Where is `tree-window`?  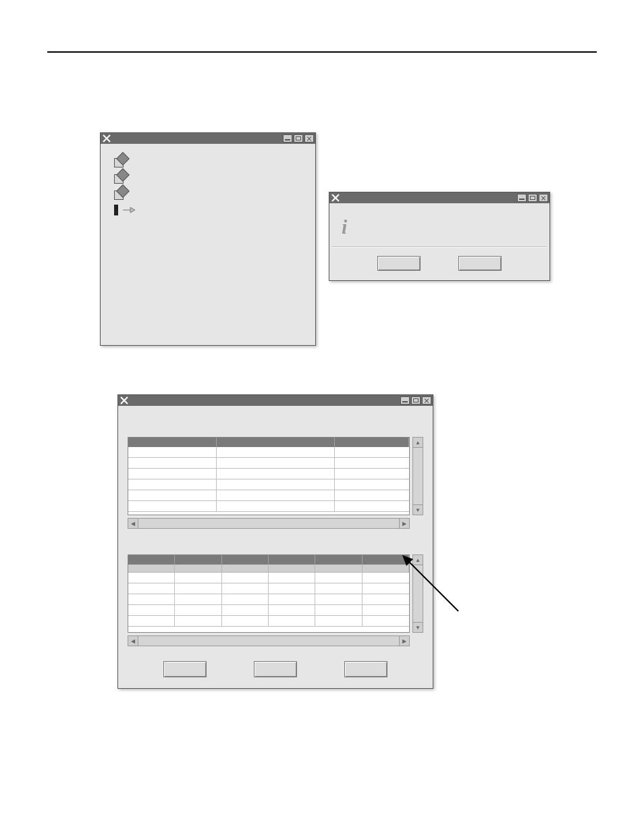 tree-window is located at coordinates (208, 239).